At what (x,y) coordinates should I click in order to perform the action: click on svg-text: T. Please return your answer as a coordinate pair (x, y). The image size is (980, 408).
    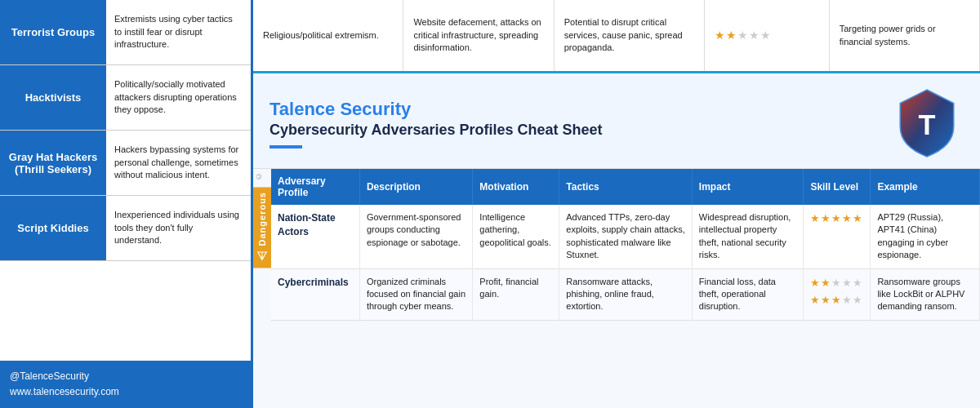
    Looking at the image, I should click on (928, 125).